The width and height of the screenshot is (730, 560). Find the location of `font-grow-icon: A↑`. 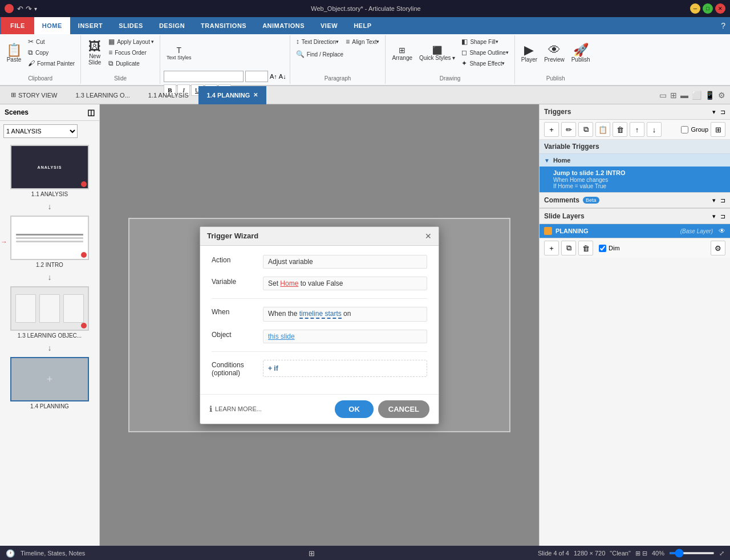

font-grow-icon: A↑ is located at coordinates (274, 76).